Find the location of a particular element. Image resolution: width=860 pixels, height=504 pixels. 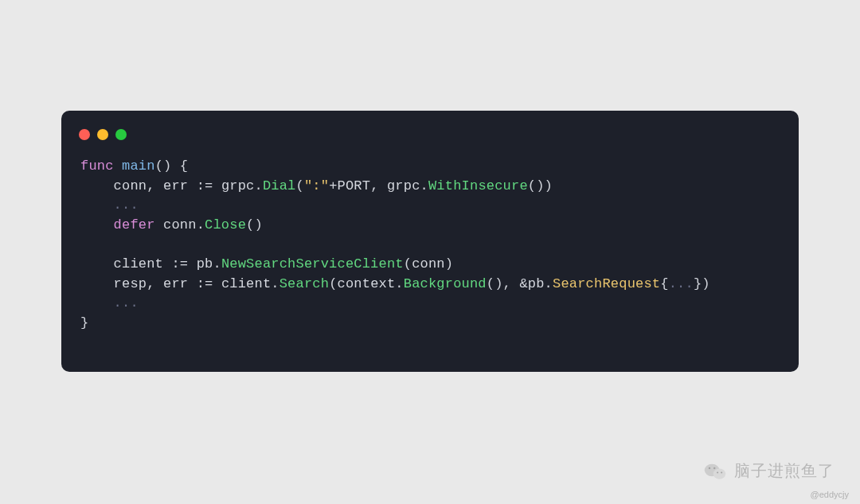

code-token: SearchRequest is located at coordinates (607, 283).